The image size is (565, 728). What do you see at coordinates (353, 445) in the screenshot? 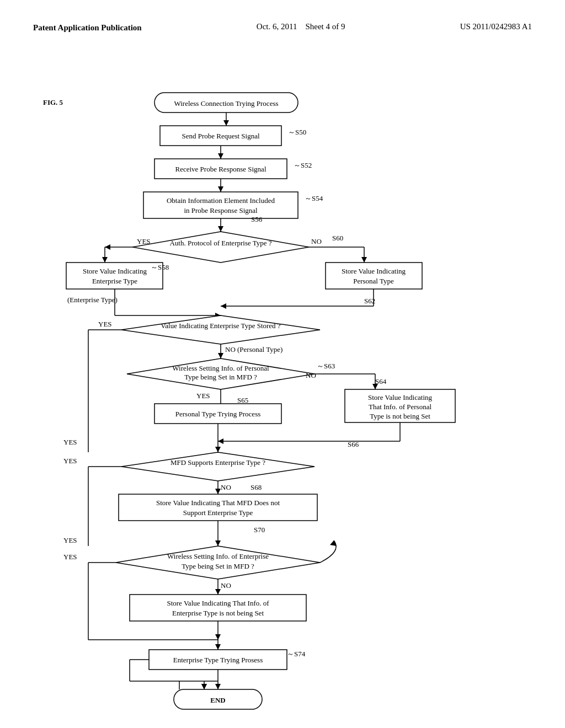
I see `s66-ref-label: S66` at bounding box center [353, 445].